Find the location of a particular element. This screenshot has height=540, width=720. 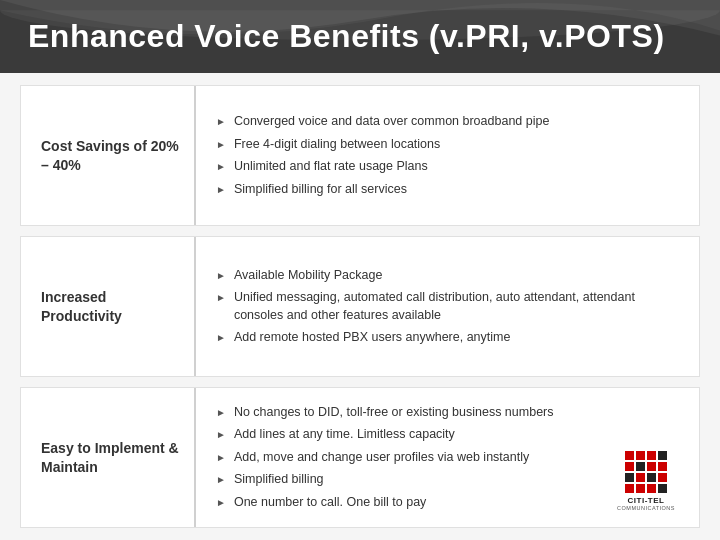

list-item: ► Converged voice and data over common b… is located at coordinates (450, 122).